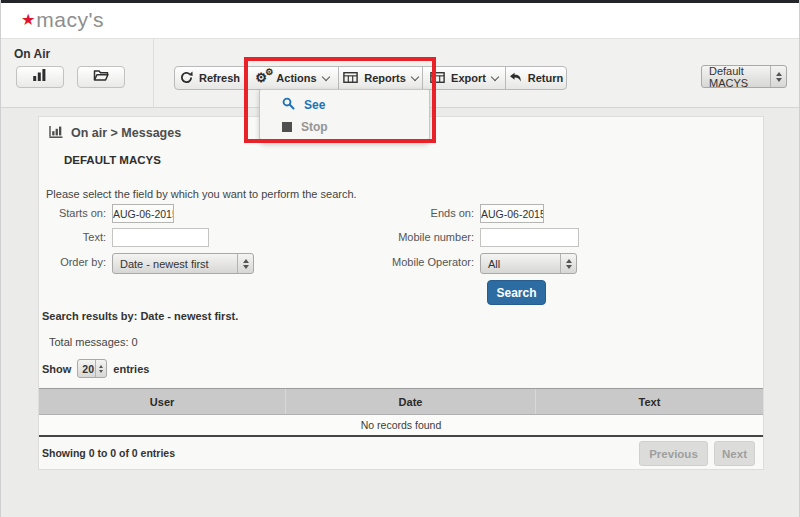  What do you see at coordinates (72, 262) in the screenshot?
I see `order-by-label: Order by:` at bounding box center [72, 262].